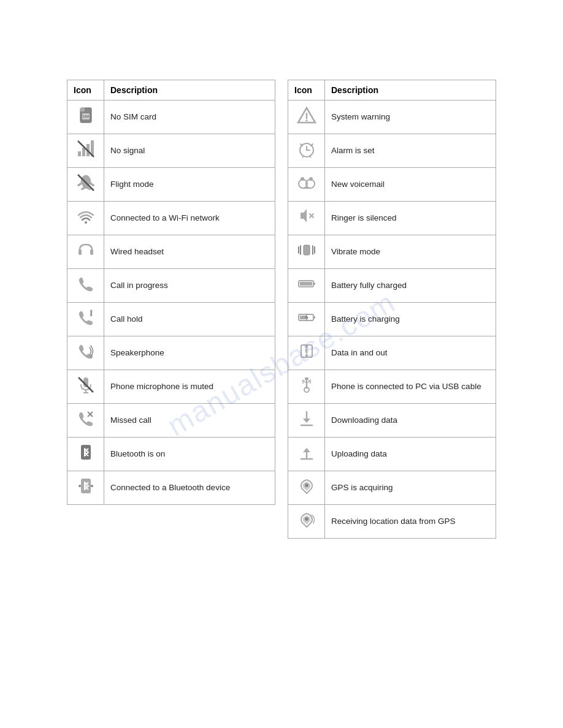  I want to click on data-inout-icon: E, so click(307, 353).